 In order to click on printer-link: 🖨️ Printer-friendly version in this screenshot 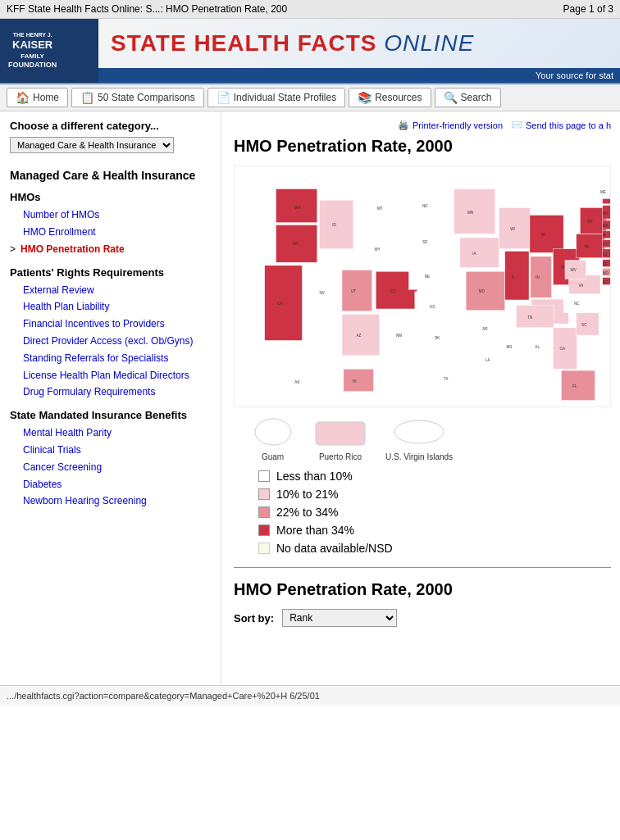, I will do `click(450, 125)`.